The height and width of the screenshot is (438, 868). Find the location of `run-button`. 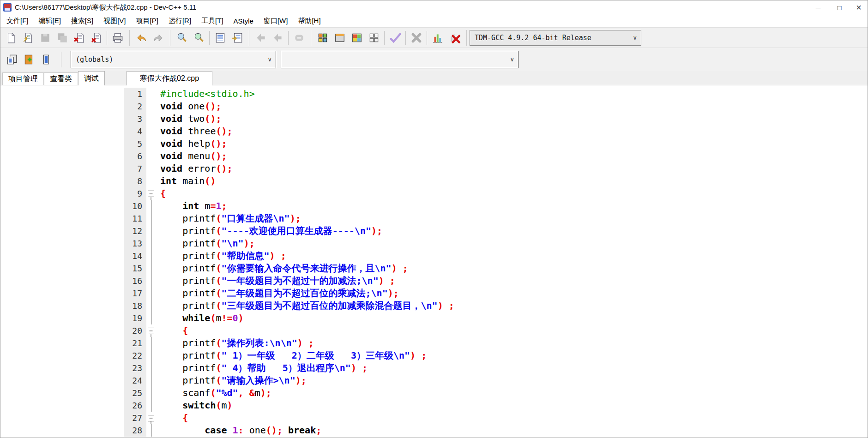

run-button is located at coordinates (340, 38).